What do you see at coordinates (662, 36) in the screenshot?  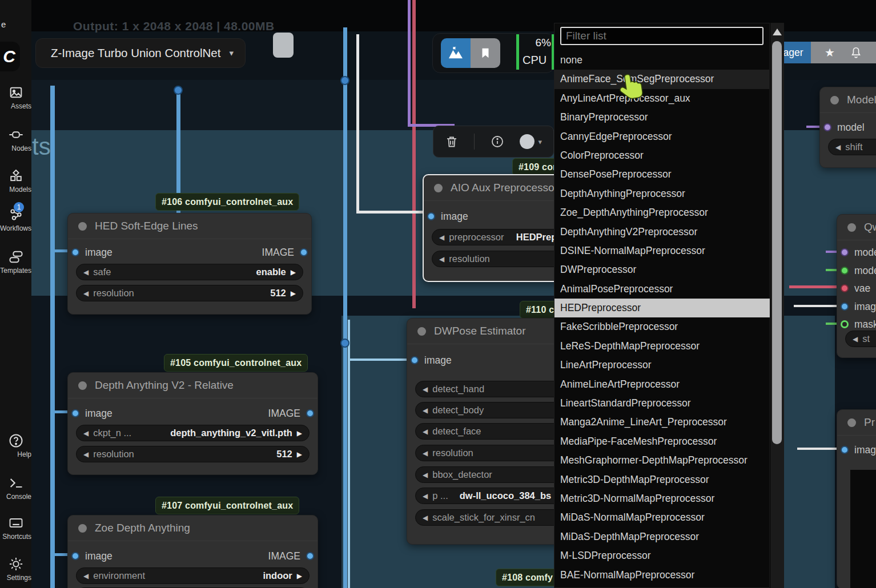 I see `filter-input` at bounding box center [662, 36].